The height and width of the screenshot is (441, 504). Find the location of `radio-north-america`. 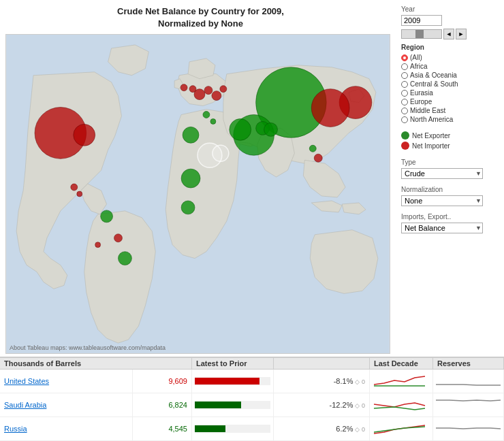

radio-north-america is located at coordinates (405, 120).